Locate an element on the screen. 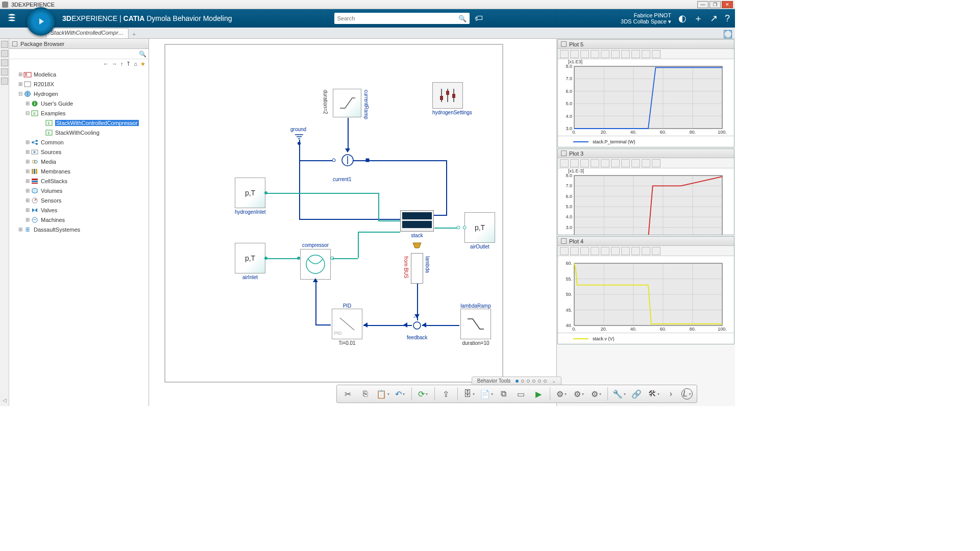 This screenshot has width=980, height=551. license-button: L is located at coordinates (687, 394).